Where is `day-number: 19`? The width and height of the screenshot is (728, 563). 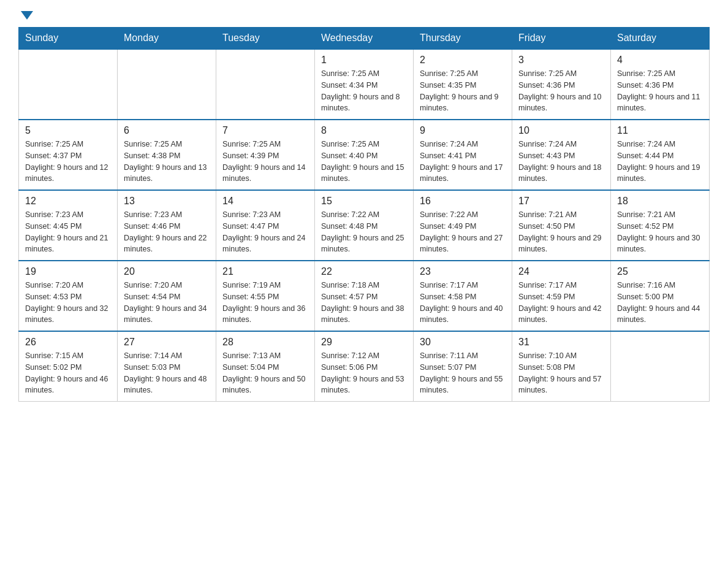
day-number: 19 is located at coordinates (68, 272).